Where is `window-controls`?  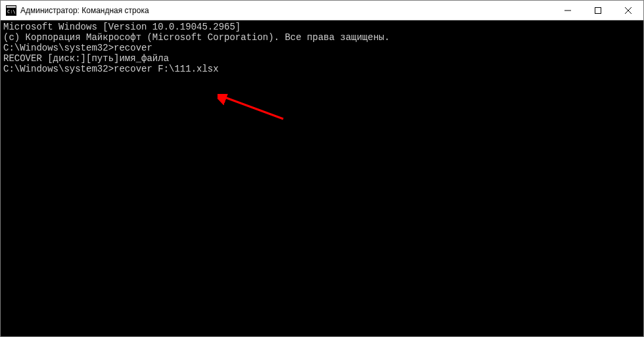 window-controls is located at coordinates (598, 11).